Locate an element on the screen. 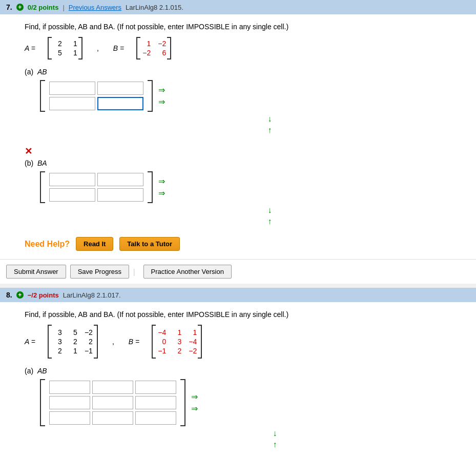  q8-points: −/2 points is located at coordinates (43, 295).